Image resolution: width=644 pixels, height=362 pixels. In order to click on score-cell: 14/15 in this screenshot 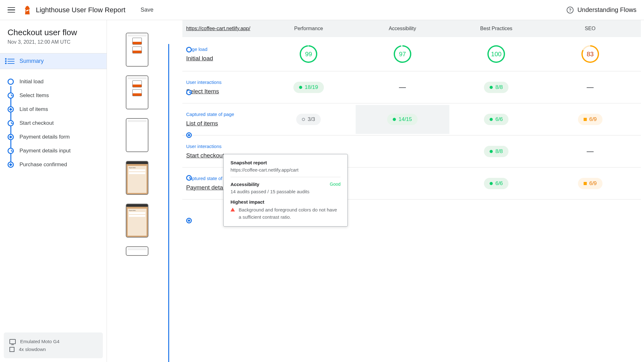, I will do `click(402, 119)`.